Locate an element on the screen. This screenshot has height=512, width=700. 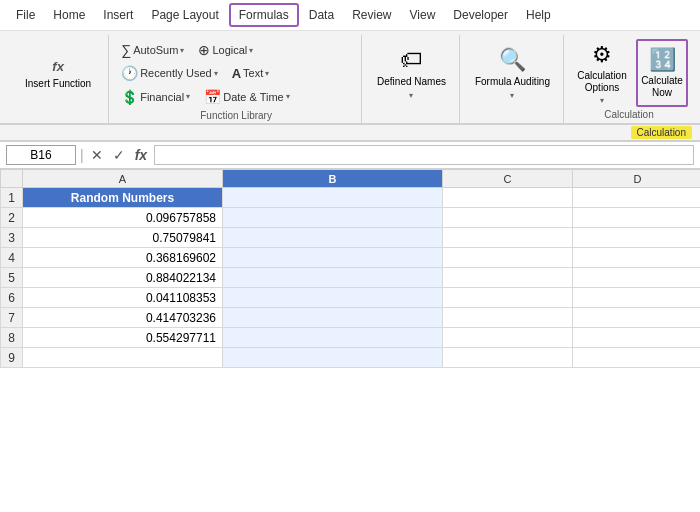
menu-page-layout: Page Layout is located at coordinates (184, 15).